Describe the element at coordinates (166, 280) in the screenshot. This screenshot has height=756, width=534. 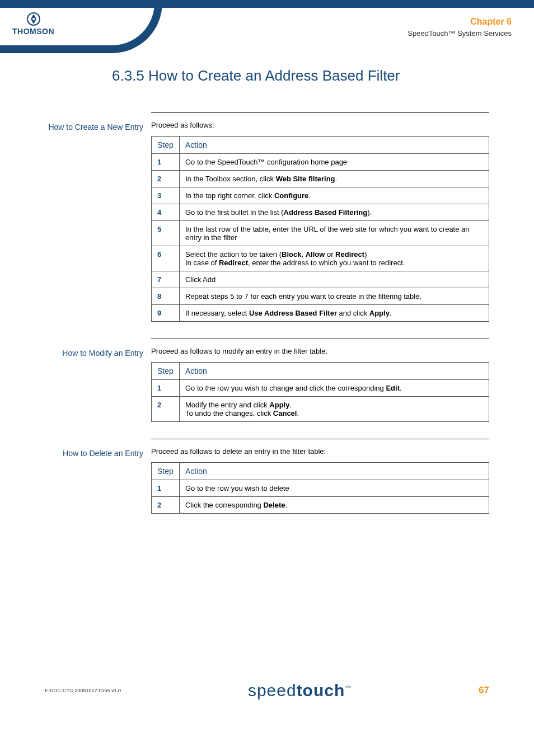
I see `step-number: 7` at that location.